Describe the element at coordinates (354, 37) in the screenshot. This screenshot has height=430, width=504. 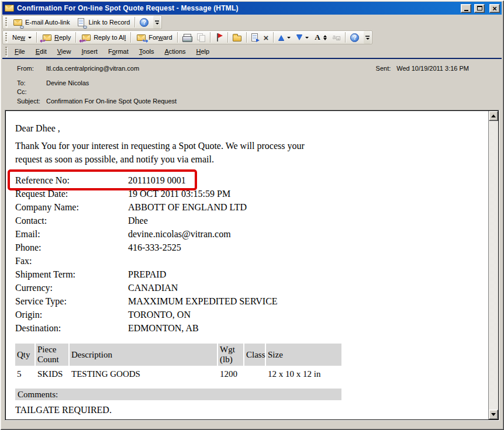
I see `help-button: ?` at that location.